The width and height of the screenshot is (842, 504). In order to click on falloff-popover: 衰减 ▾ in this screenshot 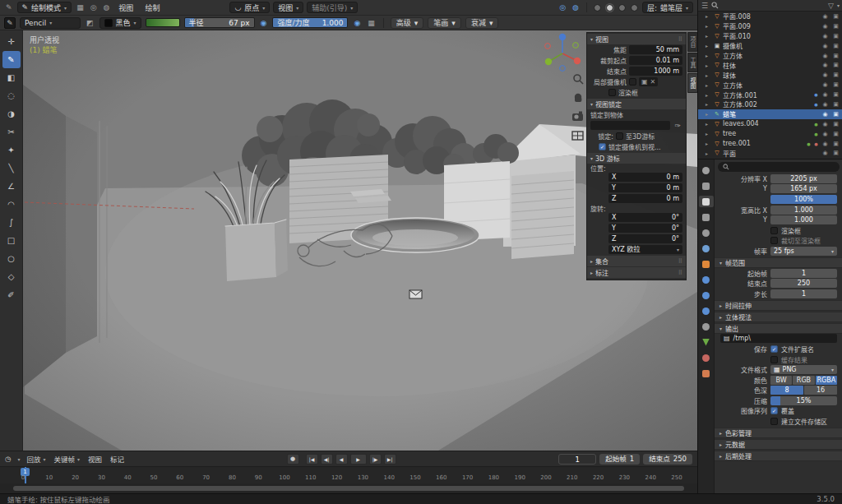, I will do `click(482, 23)`.